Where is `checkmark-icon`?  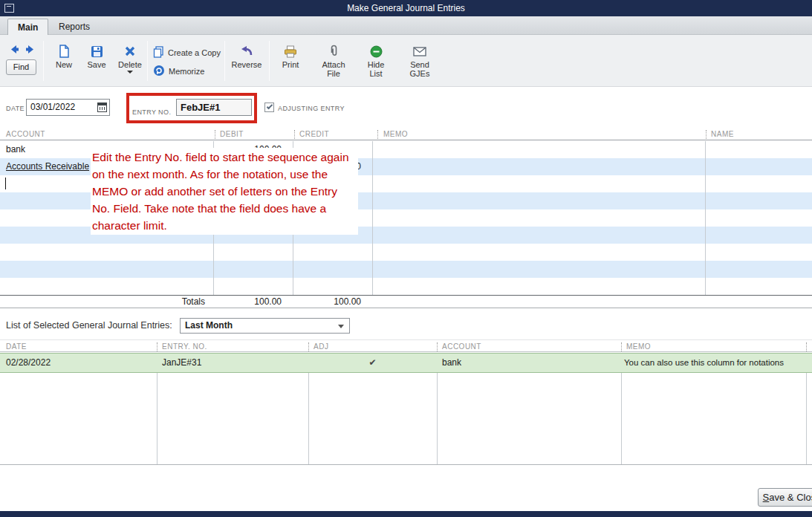 checkmark-icon is located at coordinates (270, 106).